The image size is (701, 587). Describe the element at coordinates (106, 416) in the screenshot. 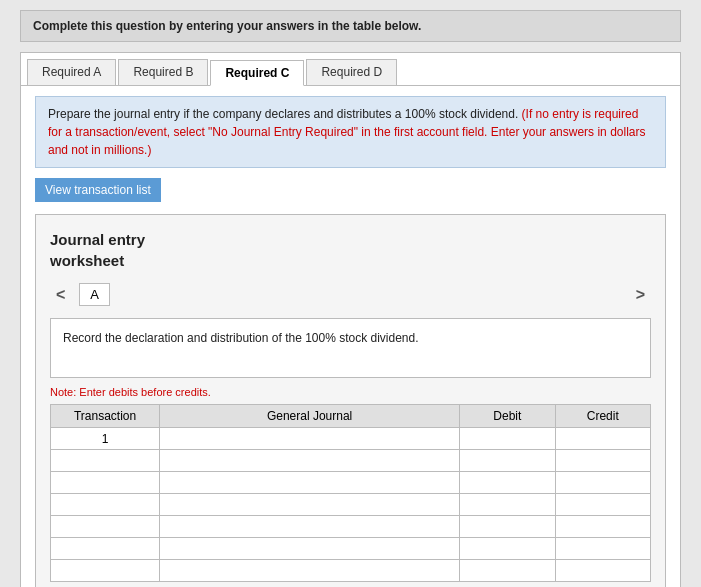

I see `col-header-transaction: Transaction` at that location.